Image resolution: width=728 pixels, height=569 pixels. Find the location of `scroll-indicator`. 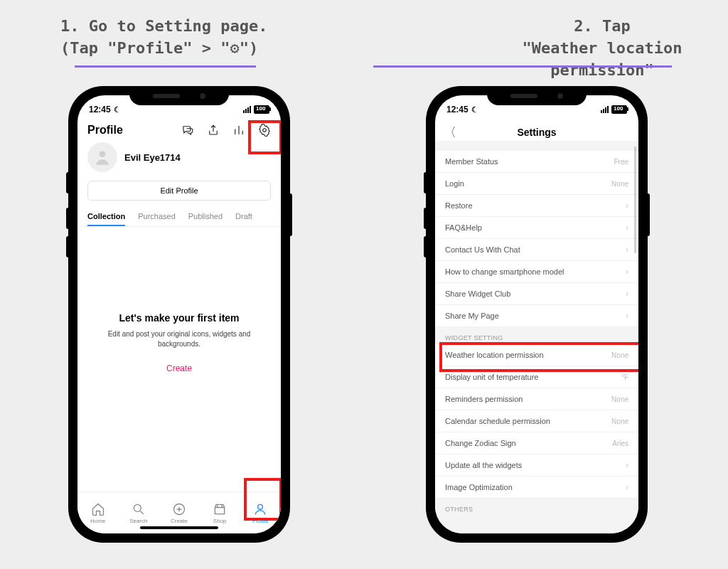

scroll-indicator is located at coordinates (636, 200).